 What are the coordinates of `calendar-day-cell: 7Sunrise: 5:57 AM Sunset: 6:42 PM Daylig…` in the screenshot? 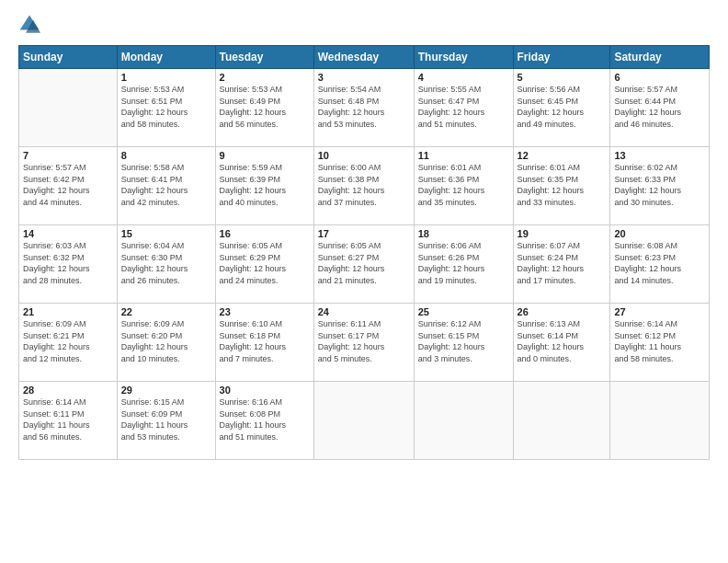 It's located at (68, 186).